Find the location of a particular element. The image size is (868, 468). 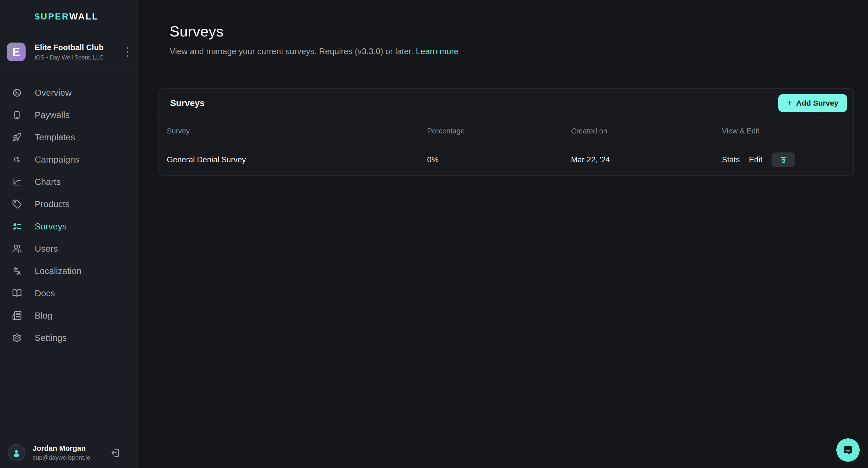

sidebar-nav: Overview Paywalls Templates is located at coordinates (69, 210).